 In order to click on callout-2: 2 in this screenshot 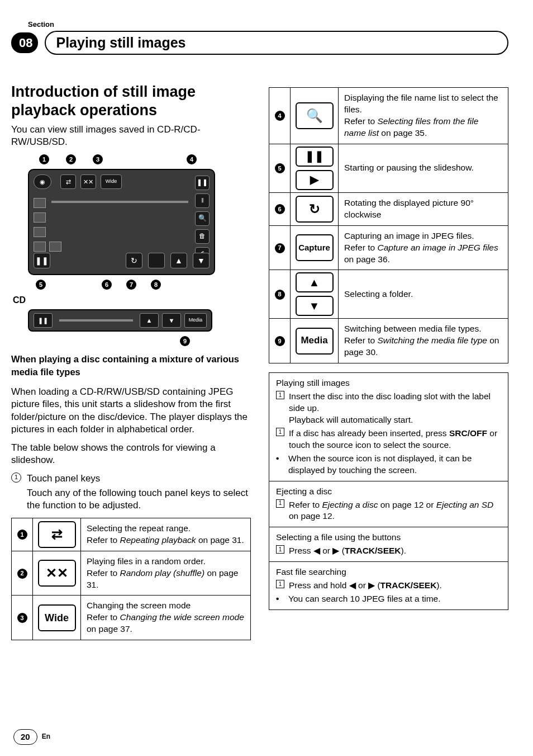, I will do `click(71, 159)`.